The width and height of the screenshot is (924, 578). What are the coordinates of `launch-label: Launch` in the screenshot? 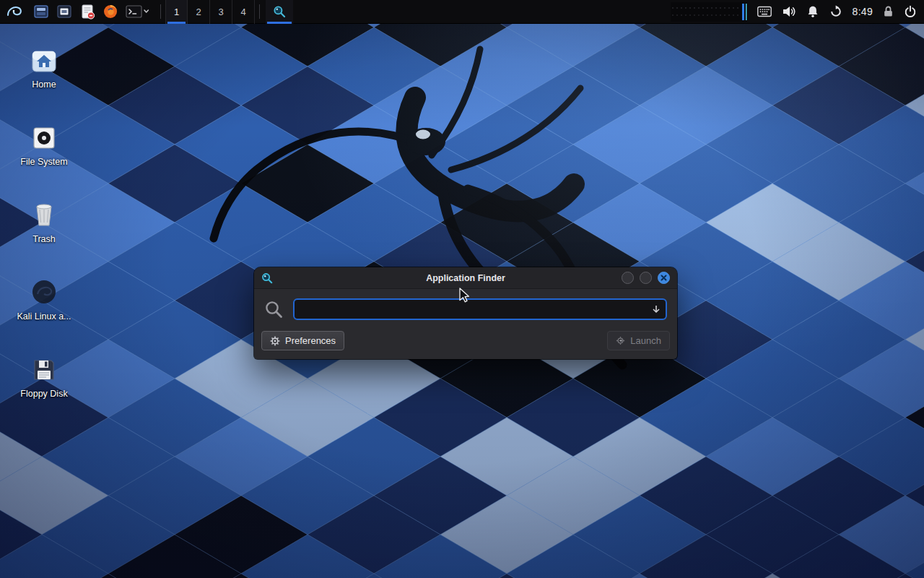 It's located at (645, 341).